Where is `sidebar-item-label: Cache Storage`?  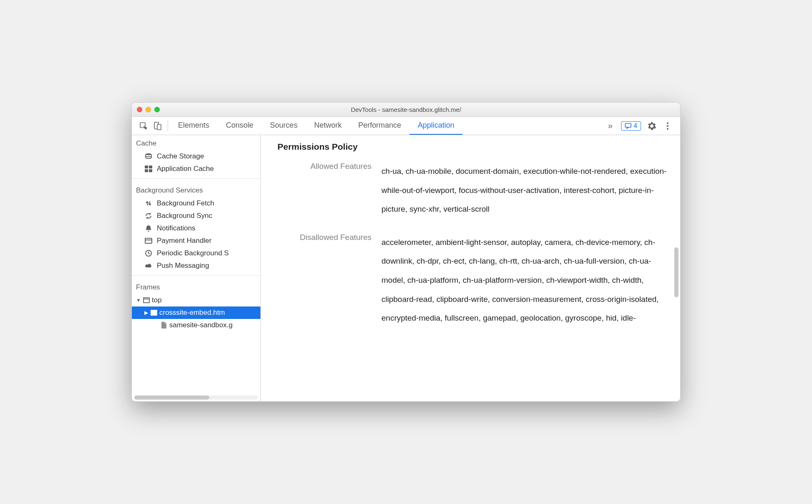 sidebar-item-label: Cache Storage is located at coordinates (181, 156).